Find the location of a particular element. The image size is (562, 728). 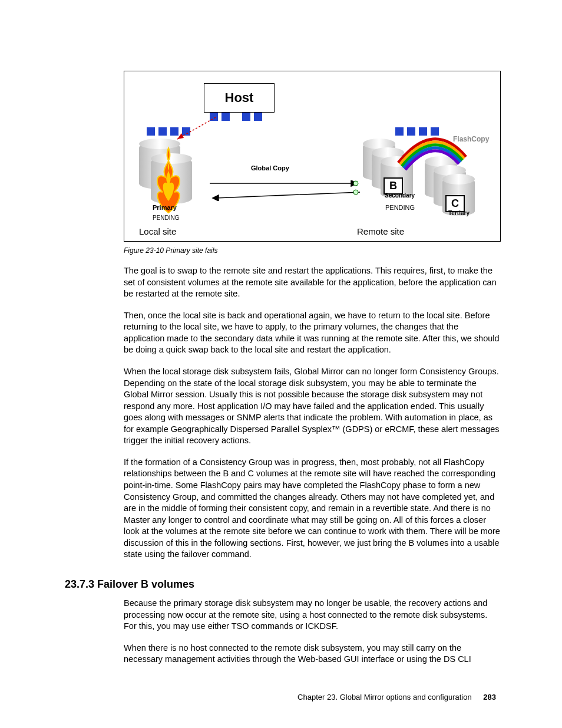

global-copy-label: Global Copy is located at coordinates (270, 168).